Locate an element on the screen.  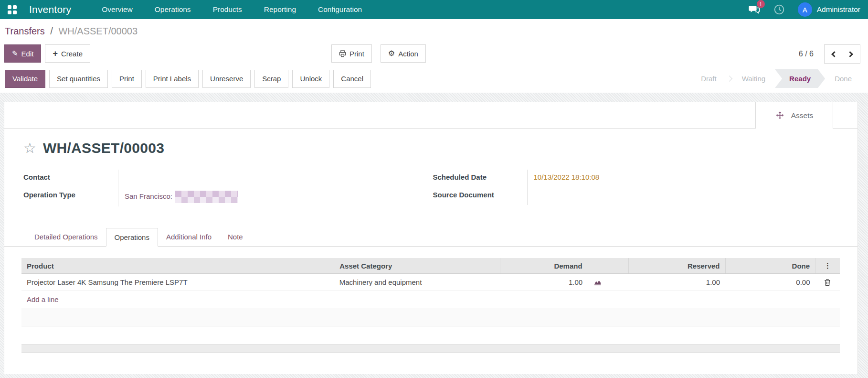
col-header-product: Product is located at coordinates (178, 266).